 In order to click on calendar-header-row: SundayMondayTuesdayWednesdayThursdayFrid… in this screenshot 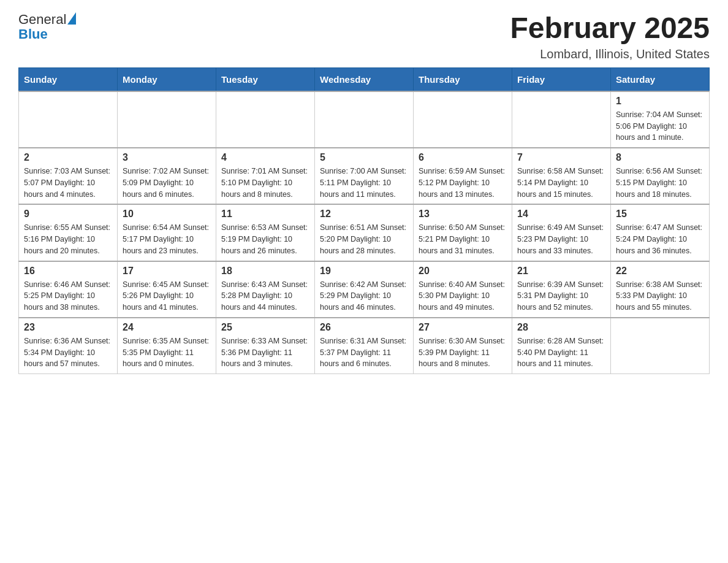, I will do `click(364, 80)`.